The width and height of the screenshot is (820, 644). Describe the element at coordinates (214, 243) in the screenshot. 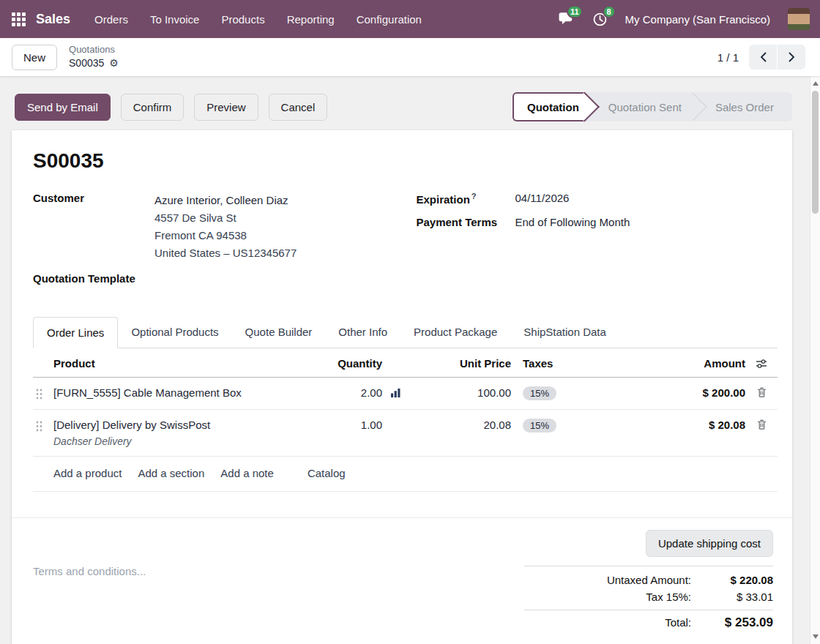

I see `left-field-group: Customer Azure Interior, Colleen Diaz 45…` at that location.